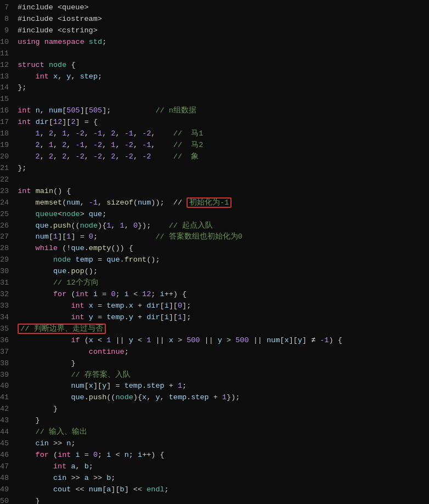 The height and width of the screenshot is (504, 429). What do you see at coordinates (214, 421) in the screenshot?
I see `code-line: 43 }` at bounding box center [214, 421].